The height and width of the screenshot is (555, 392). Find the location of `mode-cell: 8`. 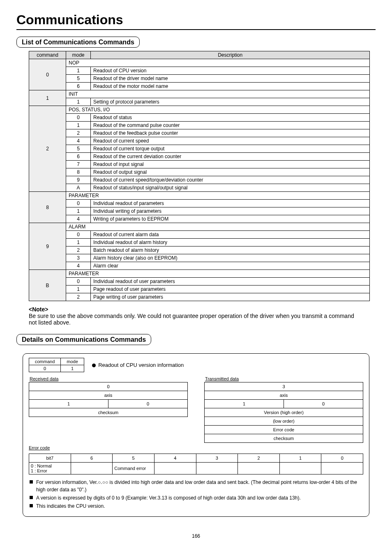

mode-cell: 8 is located at coordinates (78, 173).